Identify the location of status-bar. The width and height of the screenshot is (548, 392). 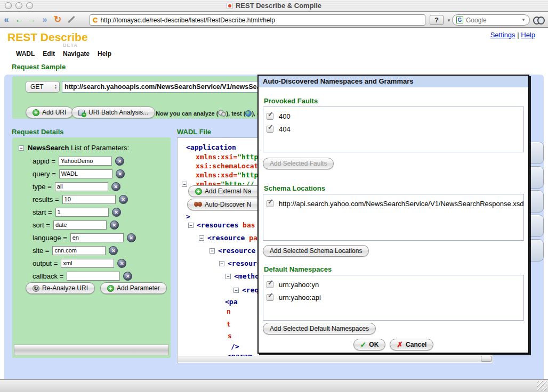
(274, 386).